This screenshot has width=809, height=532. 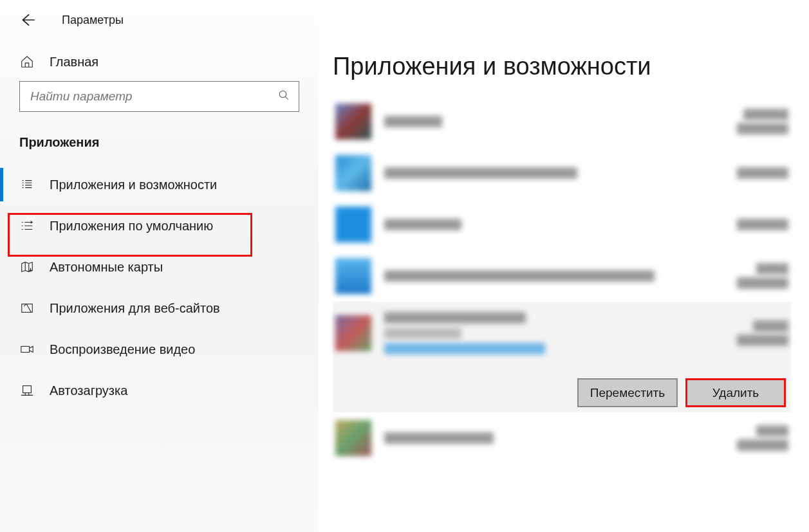 What do you see at coordinates (628, 392) in the screenshot?
I see `move-button: Переместить` at bounding box center [628, 392].